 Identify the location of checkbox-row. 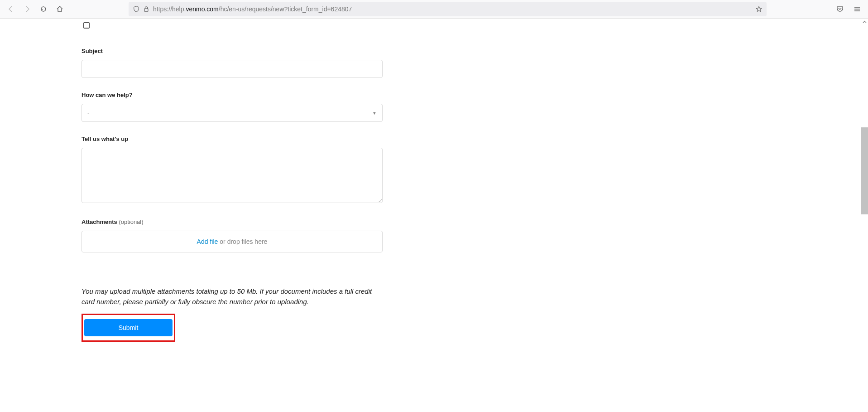
(233, 26).